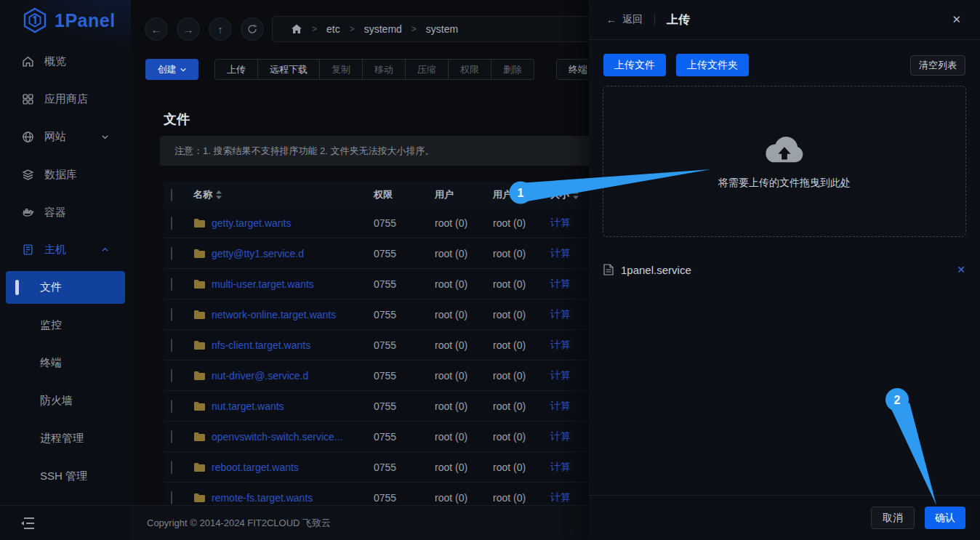 The image size is (980, 540). Describe the element at coordinates (624, 20) in the screenshot. I see `back-button: ← 返回` at that location.